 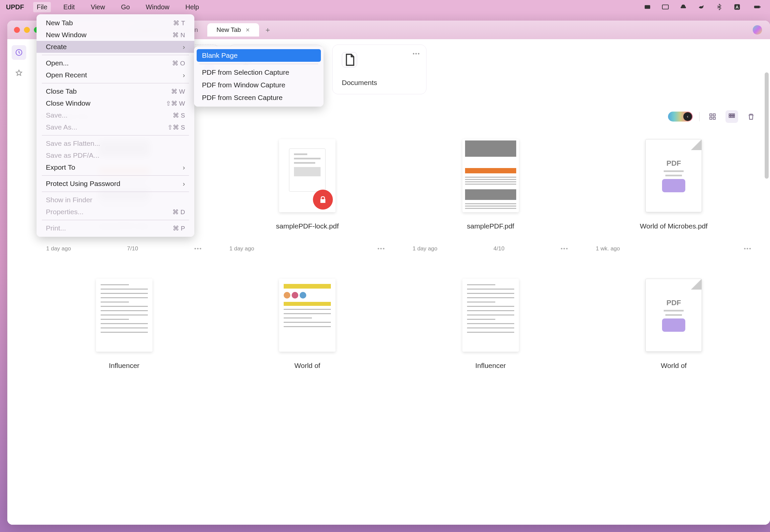 What do you see at coordinates (27, 30) in the screenshot?
I see `minimize-window-button` at bounding box center [27, 30].